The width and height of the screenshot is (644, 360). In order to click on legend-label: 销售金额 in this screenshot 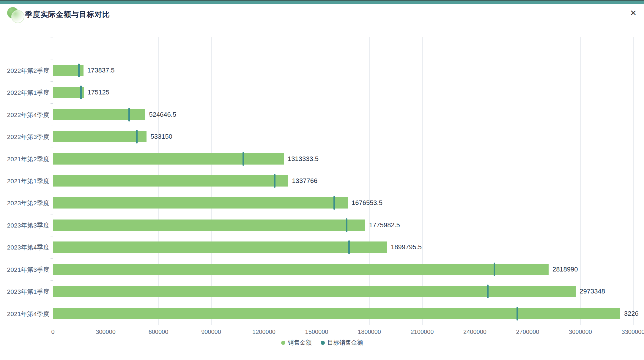, I will do `click(300, 343)`.